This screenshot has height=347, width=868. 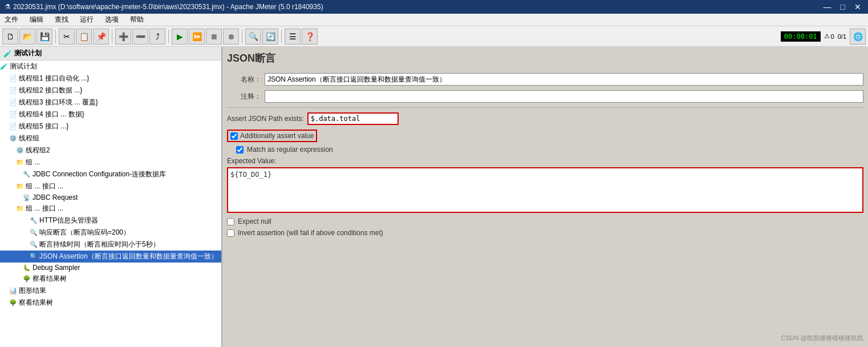 What do you see at coordinates (13, 103) in the screenshot?
I see `tree-item-icon-item3: 📄` at bounding box center [13, 103].